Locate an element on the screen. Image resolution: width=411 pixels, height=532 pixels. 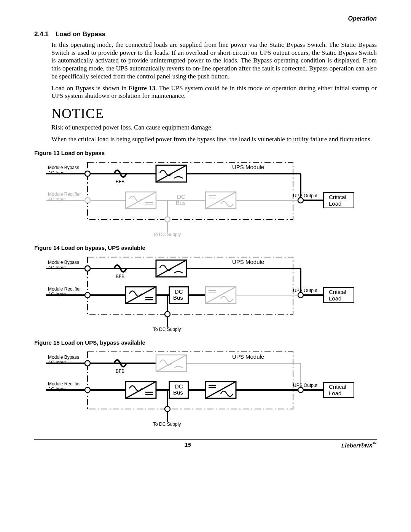
footer-brand: Liebert®NX™ is located at coordinates (359, 445).